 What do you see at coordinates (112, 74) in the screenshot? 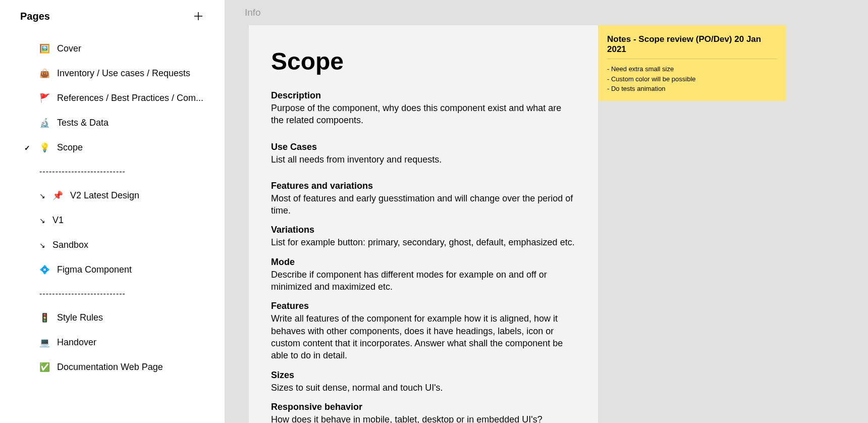
I see `sidebar-item-inventory: 👜 Inventory / Use cases / Requests` at bounding box center [112, 74].